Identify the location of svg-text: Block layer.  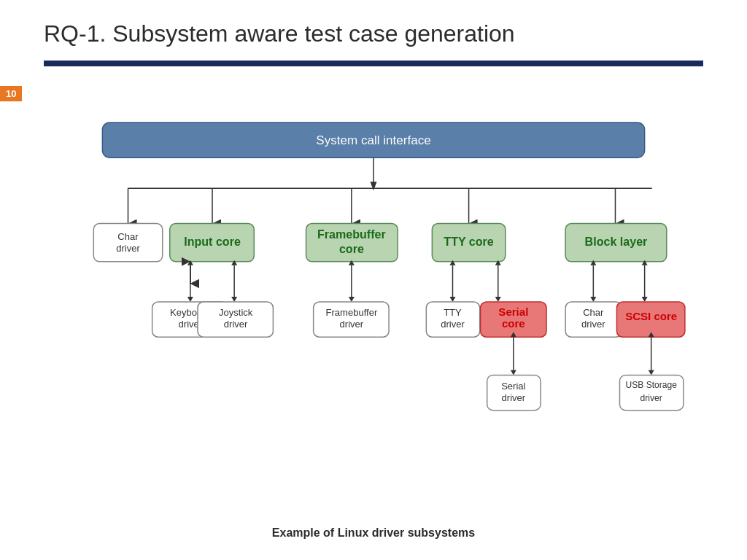
(616, 241).